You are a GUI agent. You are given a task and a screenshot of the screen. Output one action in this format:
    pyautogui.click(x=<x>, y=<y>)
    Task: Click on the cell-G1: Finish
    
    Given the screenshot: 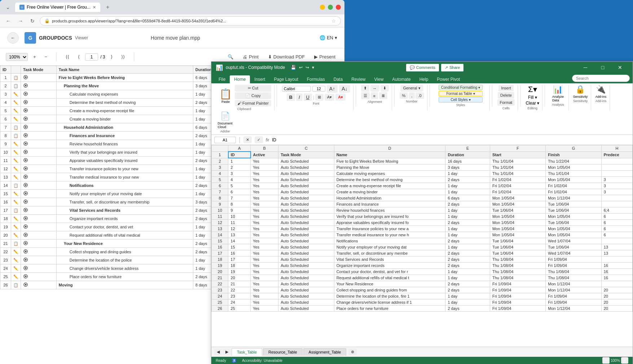 What is the action you would take?
    pyautogui.click(x=573, y=155)
    